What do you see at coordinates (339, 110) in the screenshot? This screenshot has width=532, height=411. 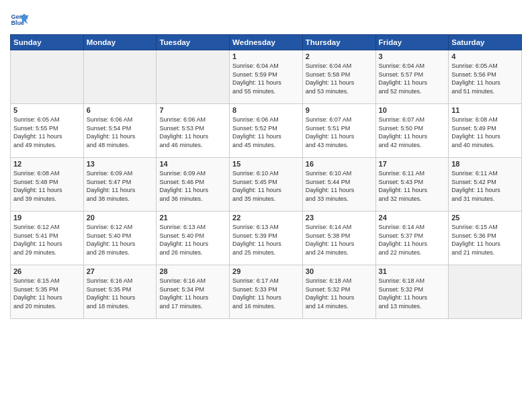 I see `day-number: 9` at bounding box center [339, 110].